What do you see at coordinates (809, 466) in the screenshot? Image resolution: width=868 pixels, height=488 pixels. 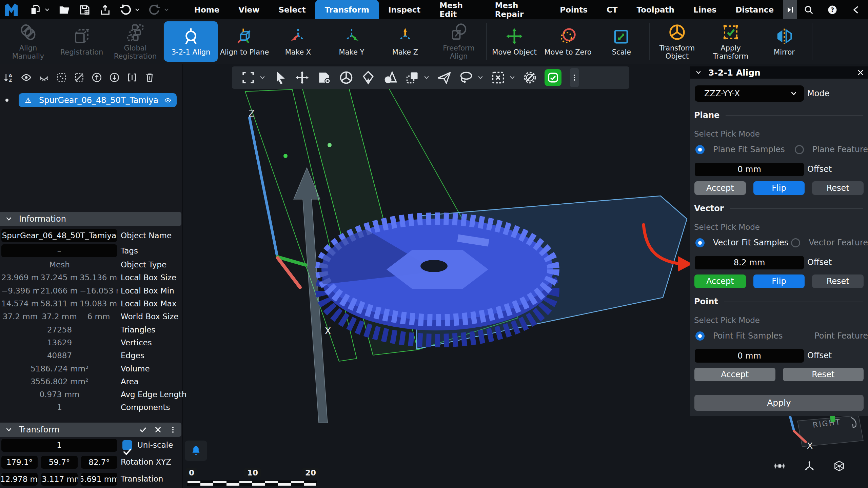 I see `axes-icon` at bounding box center [809, 466].